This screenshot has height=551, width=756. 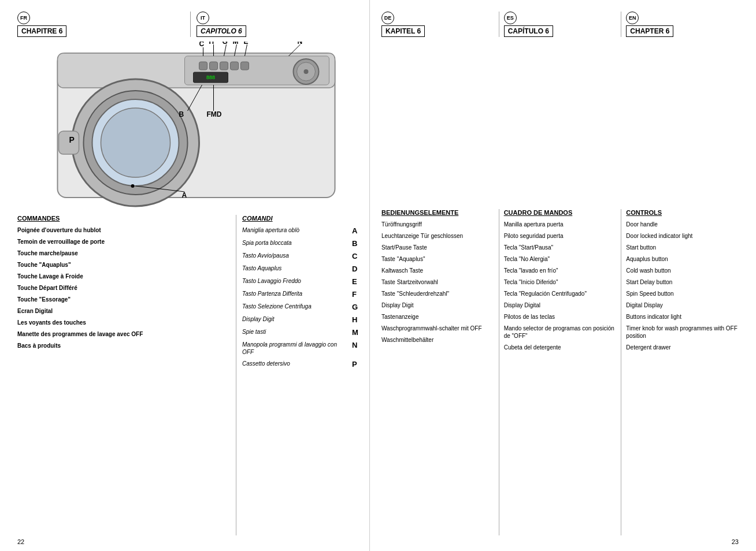 What do you see at coordinates (358, 345) in the screenshot?
I see `it-item-9-letter: N` at bounding box center [358, 345].